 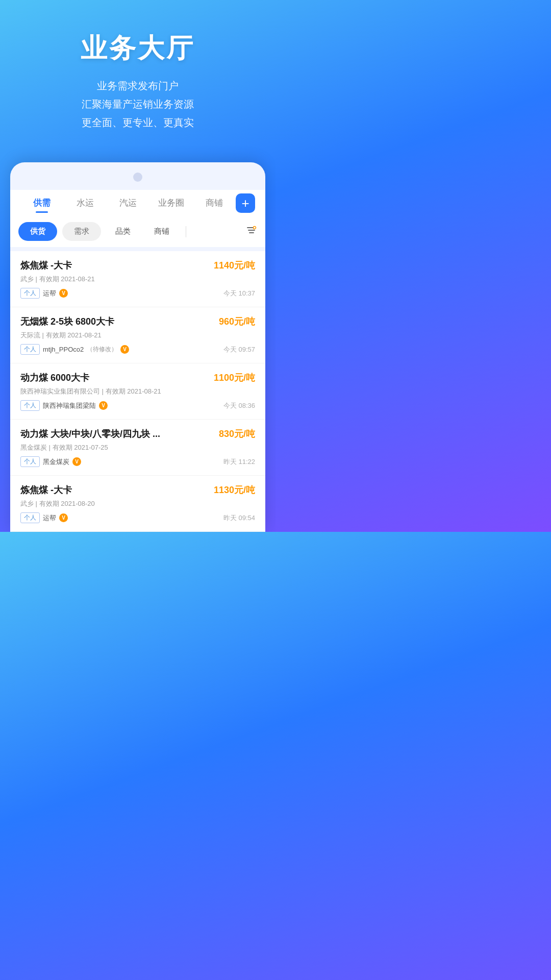 I want to click on listing-meta: 陕西神瑞实业集团有限公司 | 有效期 2021-08-21, so click(x=138, y=391).